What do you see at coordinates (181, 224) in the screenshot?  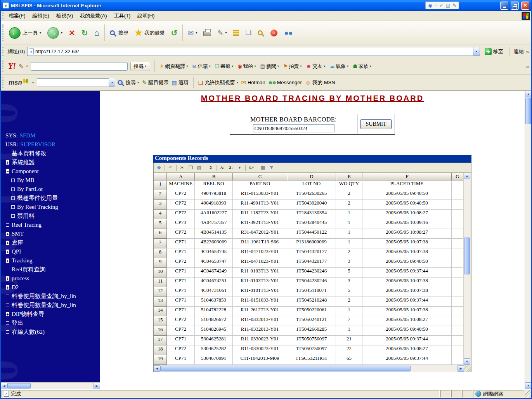 I see `sheet-cell: CP73` at bounding box center [181, 224].